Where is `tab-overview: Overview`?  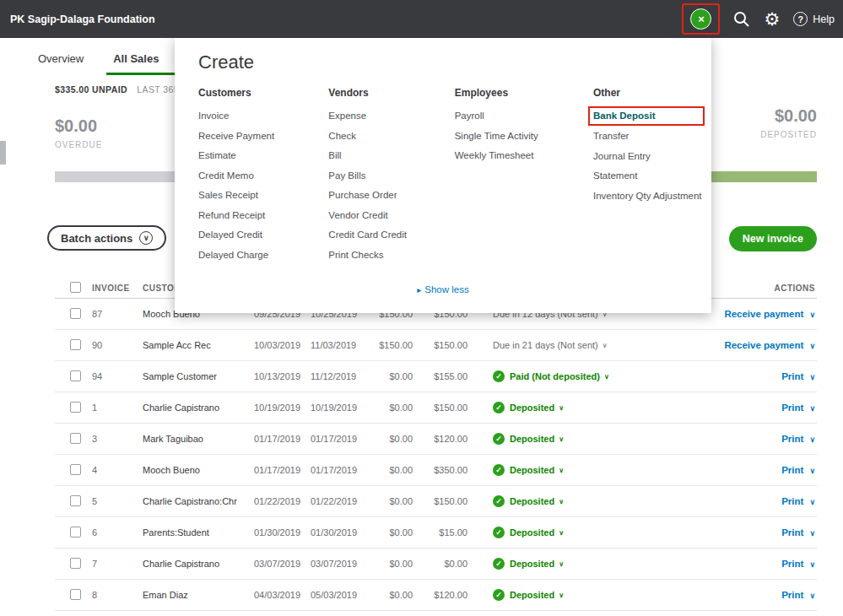
tab-overview: Overview is located at coordinates (61, 64).